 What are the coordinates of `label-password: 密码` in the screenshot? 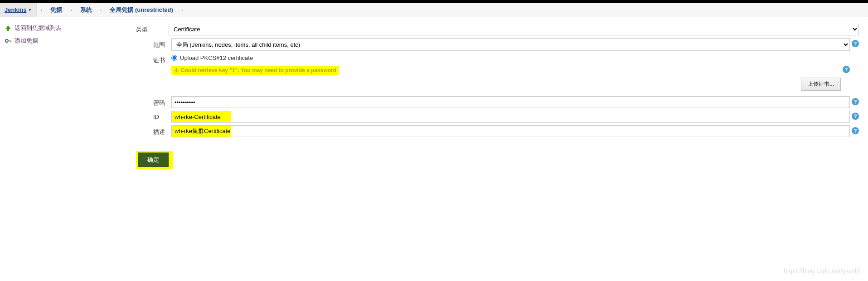 It's located at (162, 102).